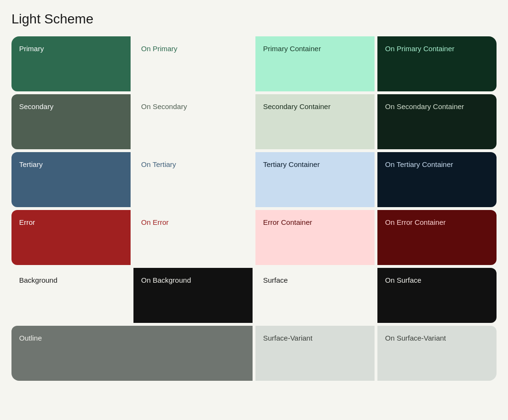 The height and width of the screenshot is (420, 508). What do you see at coordinates (193, 296) in the screenshot?
I see `on-background-cell: On Background` at bounding box center [193, 296].